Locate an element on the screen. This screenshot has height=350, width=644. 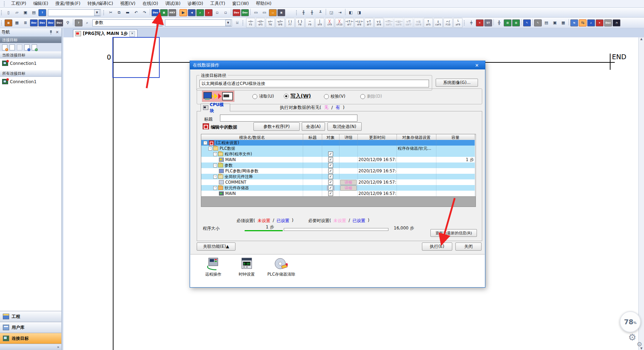
help-icon: ? is located at coordinates (42, 13).